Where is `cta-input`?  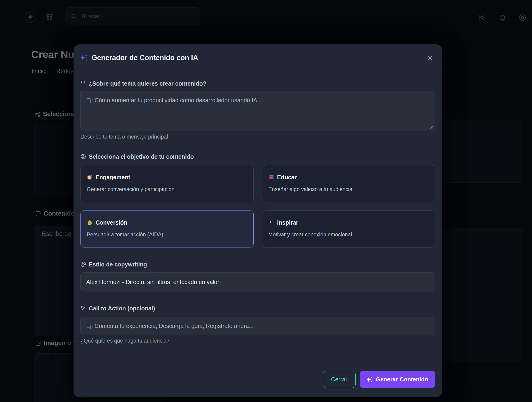 cta-input is located at coordinates (258, 326).